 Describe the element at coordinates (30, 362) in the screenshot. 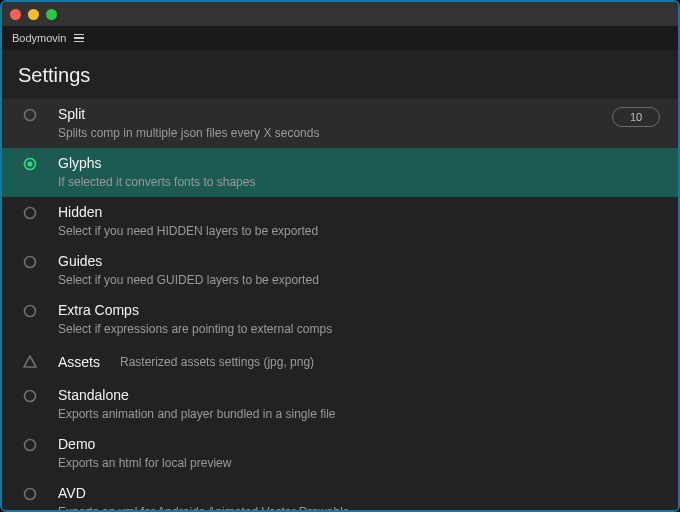

I see `triangle-icon` at that location.